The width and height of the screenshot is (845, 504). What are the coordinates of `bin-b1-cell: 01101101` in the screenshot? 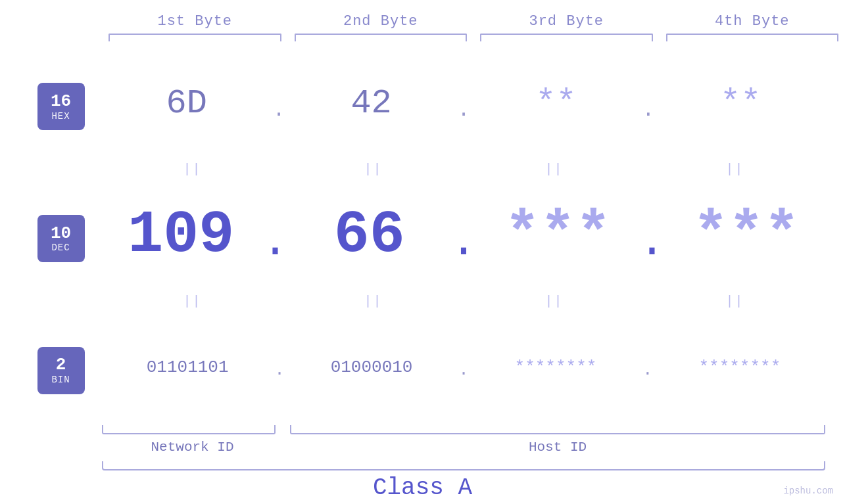 It's located at (187, 367).